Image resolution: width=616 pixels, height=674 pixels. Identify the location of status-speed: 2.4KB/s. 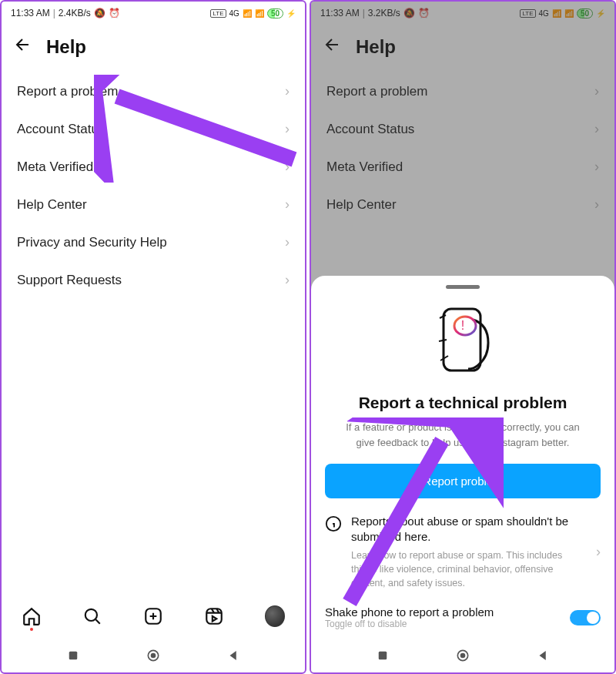
(75, 13).